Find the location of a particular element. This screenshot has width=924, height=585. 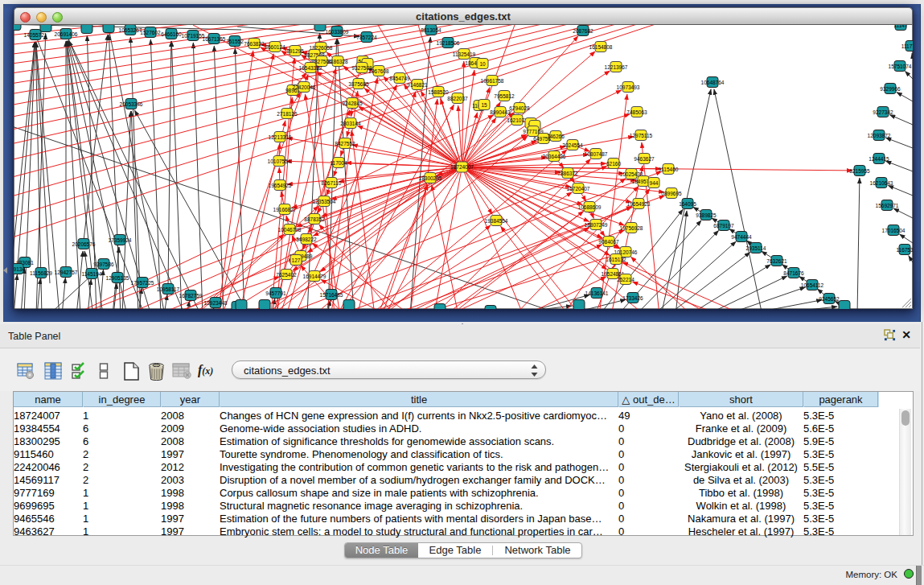

svg-text: 10961758 is located at coordinates (492, 80).